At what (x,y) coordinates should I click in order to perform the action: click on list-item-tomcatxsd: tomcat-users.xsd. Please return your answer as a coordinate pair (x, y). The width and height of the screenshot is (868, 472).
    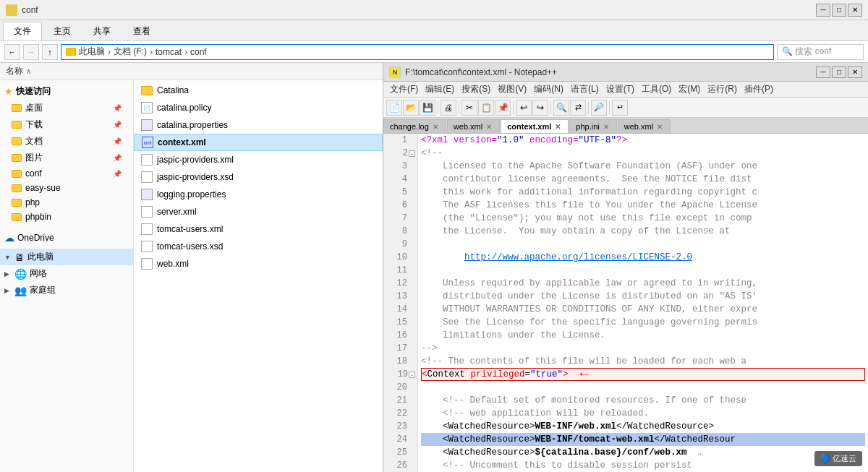
    Looking at the image, I should click on (258, 246).